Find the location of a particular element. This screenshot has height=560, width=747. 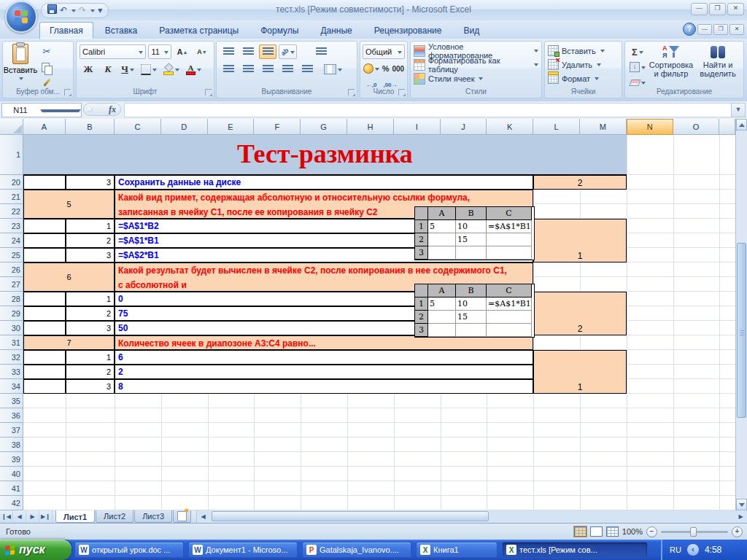

scroll-down-icon is located at coordinates (741, 505).